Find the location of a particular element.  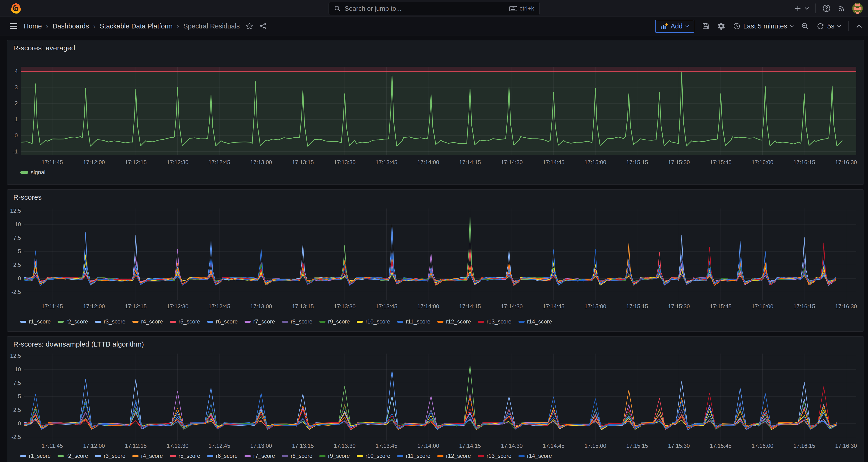

x-axis-tick-label: 17:14:30 is located at coordinates (512, 307).